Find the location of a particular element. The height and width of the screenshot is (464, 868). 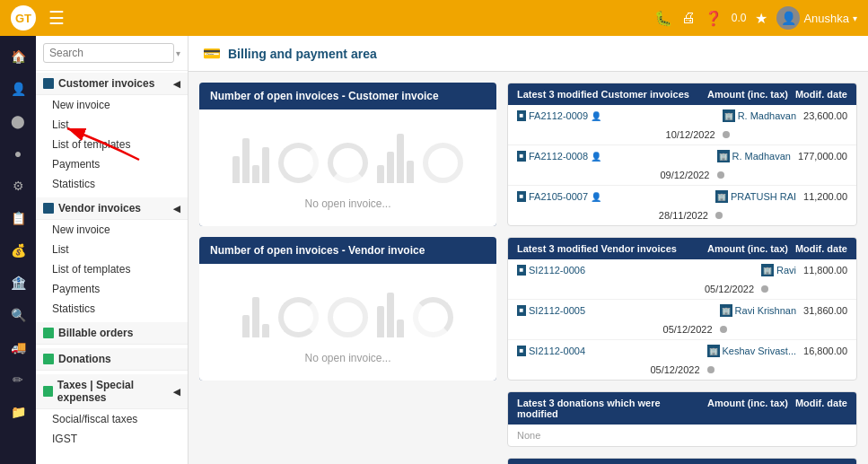

user-badge-2: 👤 is located at coordinates (596, 197).